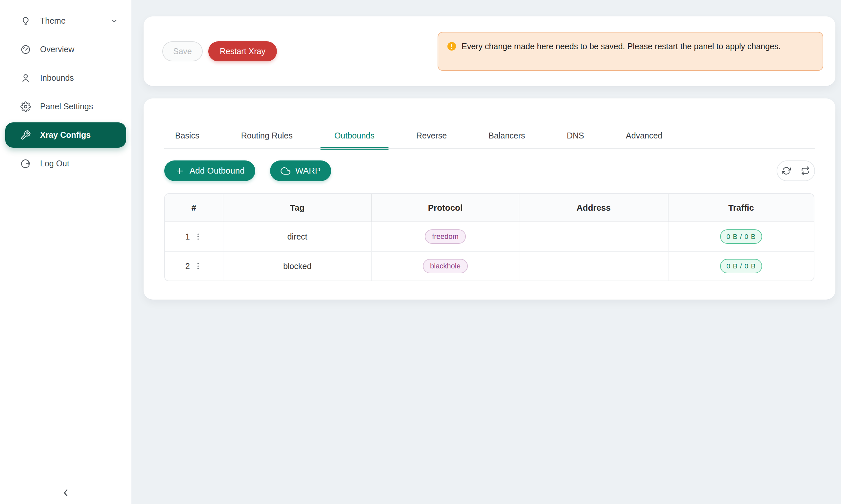  I want to click on tag-cell: direct, so click(298, 236).